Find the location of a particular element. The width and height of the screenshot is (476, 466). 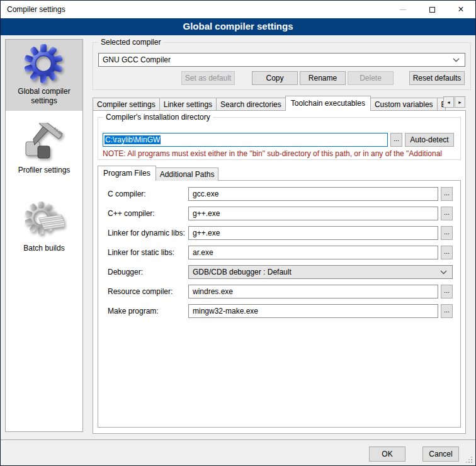

maximize-icon is located at coordinates (432, 10).